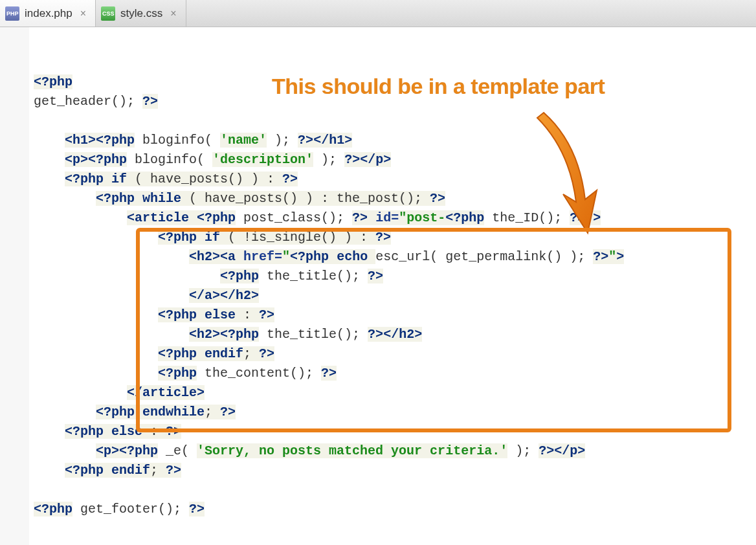 Image resolution: width=756 pixels, height=545 pixels. What do you see at coordinates (108, 14) in the screenshot?
I see `css-file-icon: CSS` at bounding box center [108, 14].